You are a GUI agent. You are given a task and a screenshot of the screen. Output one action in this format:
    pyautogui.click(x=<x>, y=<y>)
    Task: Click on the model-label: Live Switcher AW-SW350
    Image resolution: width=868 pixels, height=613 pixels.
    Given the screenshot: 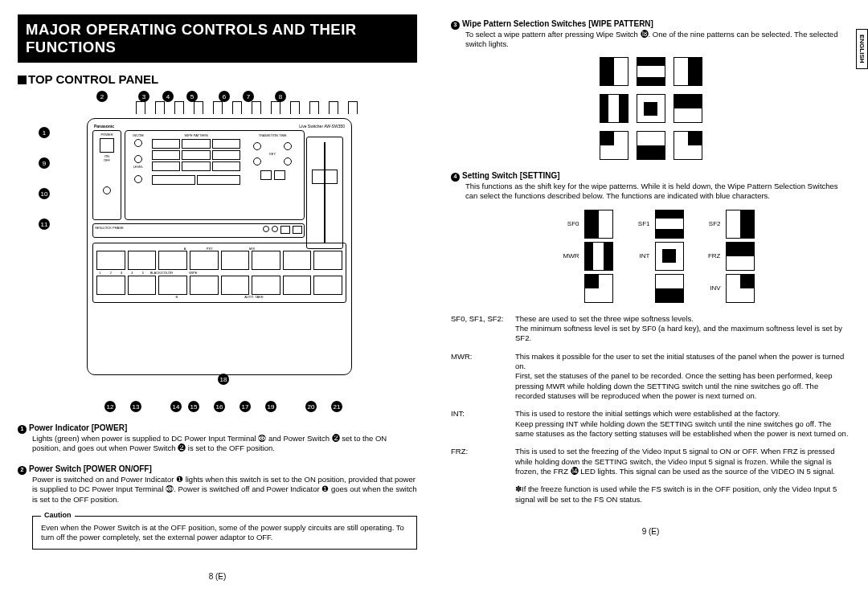 What is the action you would take?
    pyautogui.click(x=321, y=126)
    